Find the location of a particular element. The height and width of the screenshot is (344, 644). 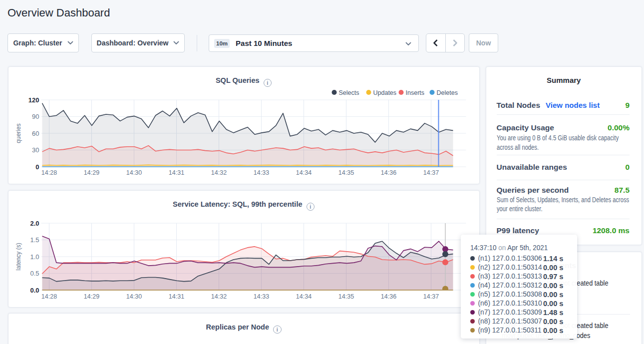

svg-text: Deletes is located at coordinates (447, 93).